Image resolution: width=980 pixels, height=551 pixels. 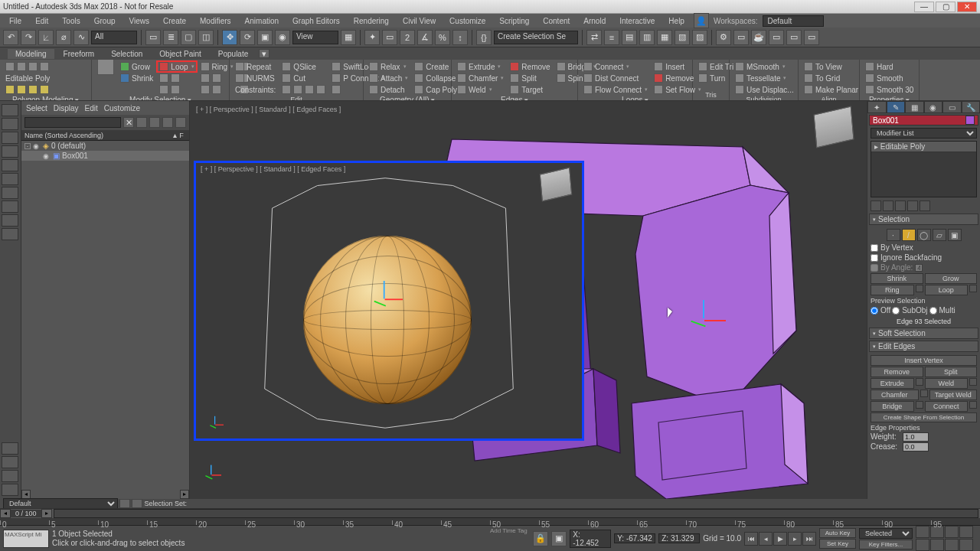 I want to click on scene-customize: Customize, so click(x=122, y=109).